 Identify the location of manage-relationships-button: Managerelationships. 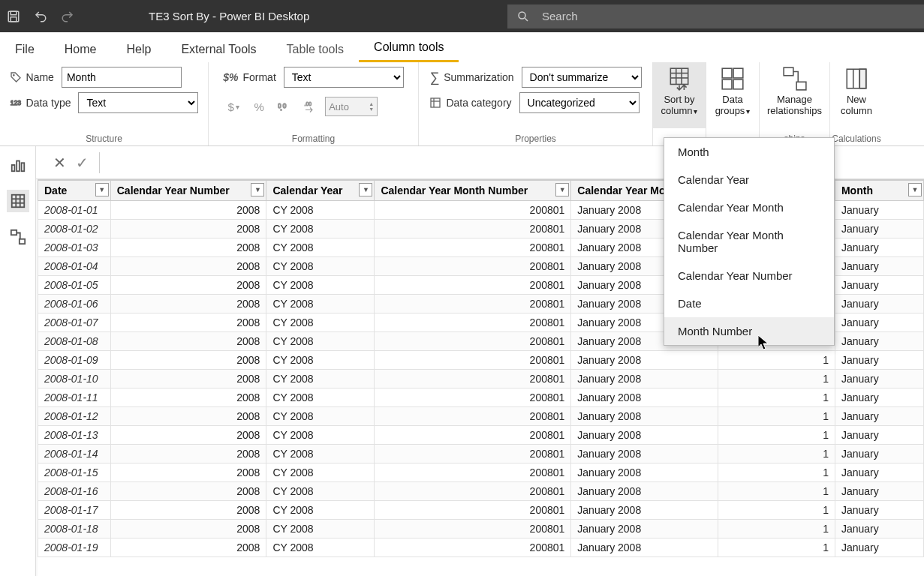
(794, 95).